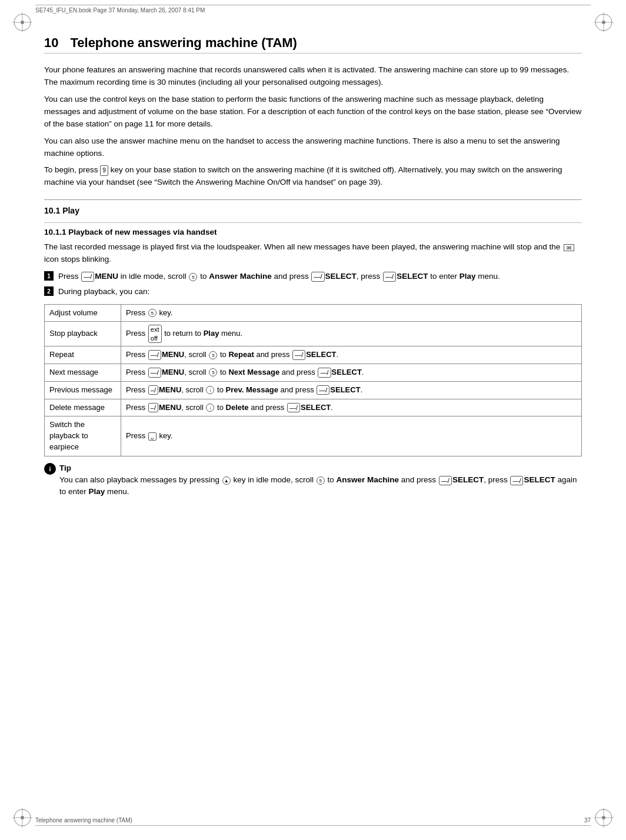  What do you see at coordinates (83, 334) in the screenshot?
I see `table-cell-action: Stop playback` at bounding box center [83, 334].